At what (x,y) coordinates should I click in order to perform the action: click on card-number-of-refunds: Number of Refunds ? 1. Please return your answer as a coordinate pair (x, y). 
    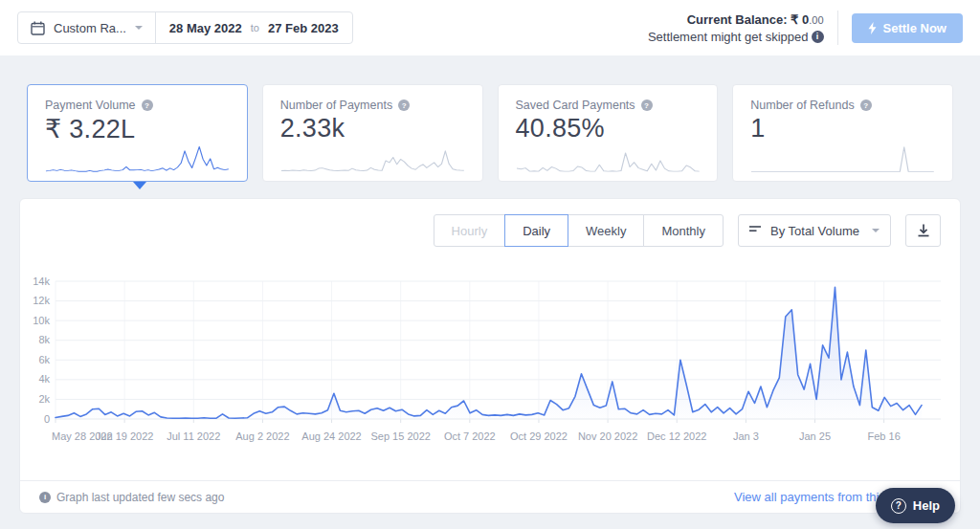
    Looking at the image, I should click on (842, 133).